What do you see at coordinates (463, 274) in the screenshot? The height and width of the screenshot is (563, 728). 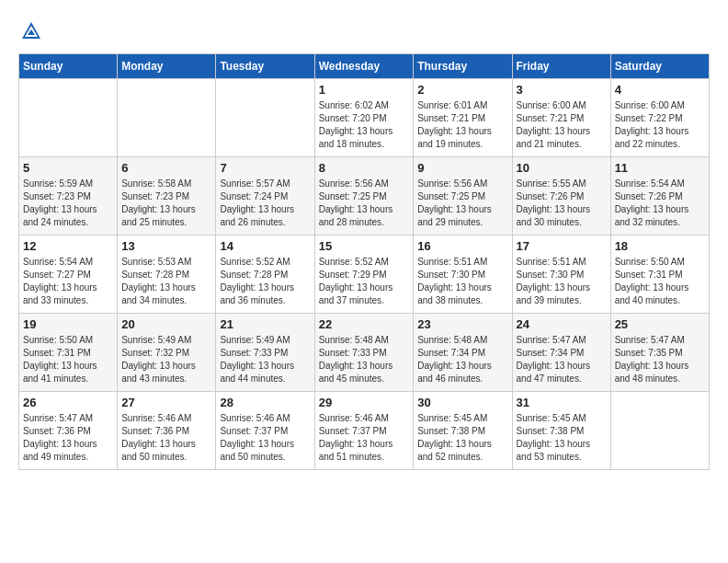 I see `calendar-day-cell: 16Sunrise: 5:51 AM Sunset: 7:30 PM Dayli…` at bounding box center [463, 274].